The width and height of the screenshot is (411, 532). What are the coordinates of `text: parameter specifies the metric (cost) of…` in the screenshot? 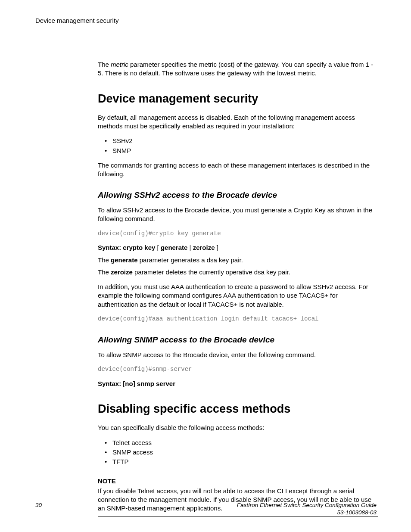 It's located at (235, 69).